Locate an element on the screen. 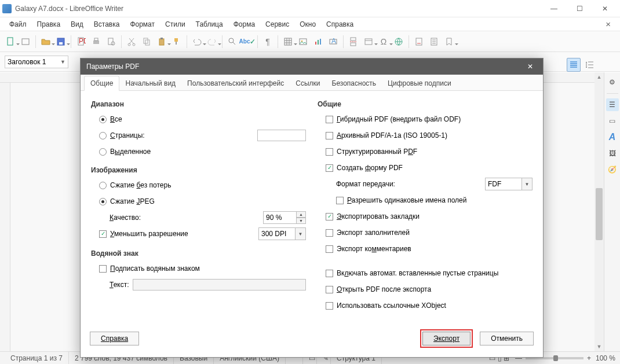  check-tagged is located at coordinates (329, 152).